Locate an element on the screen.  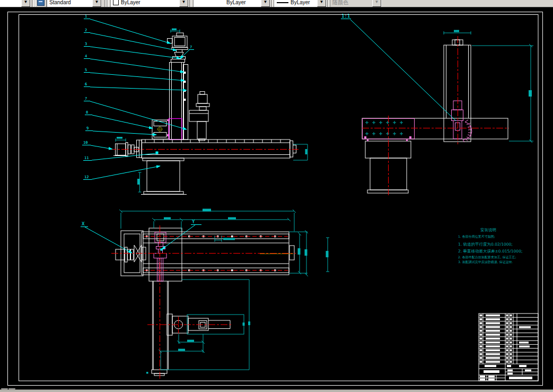
section-y-label: Y is located at coordinates (194, 222).